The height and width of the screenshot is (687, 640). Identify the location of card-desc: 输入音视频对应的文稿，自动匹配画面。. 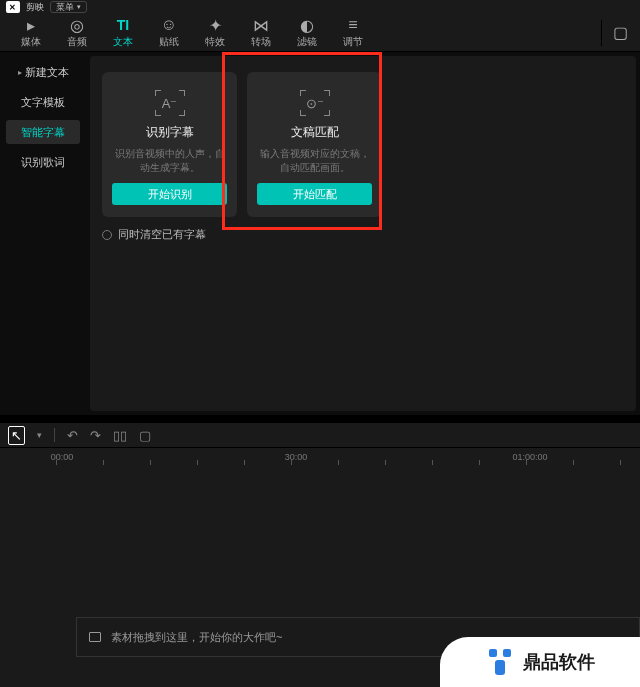
(314, 163).